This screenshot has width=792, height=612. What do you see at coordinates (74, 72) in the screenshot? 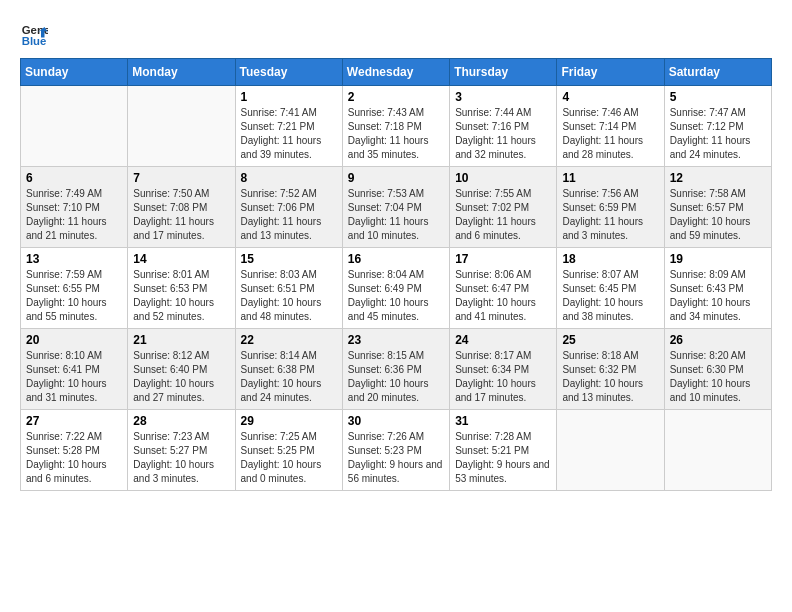
I see `weekday-header-sunday: Sunday` at bounding box center [74, 72].